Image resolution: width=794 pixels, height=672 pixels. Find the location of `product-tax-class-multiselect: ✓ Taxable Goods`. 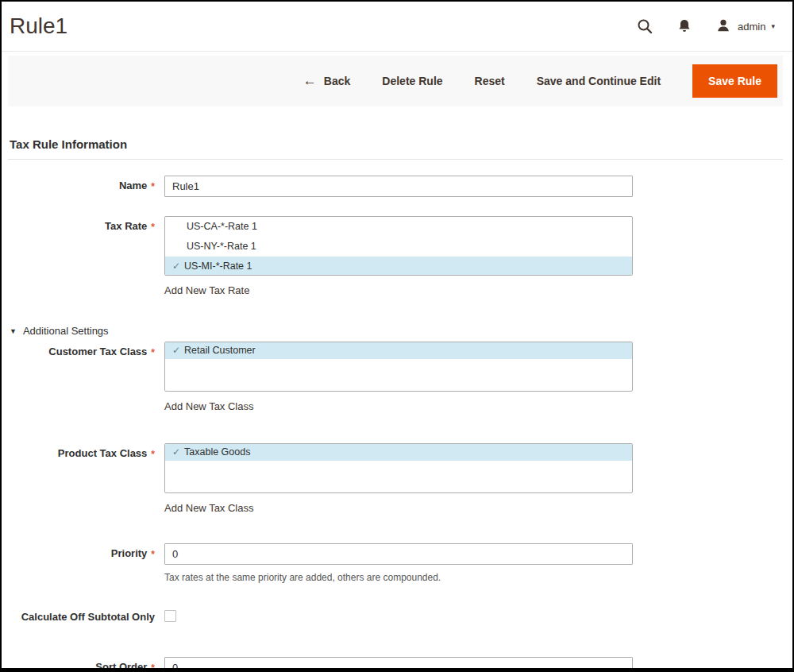

product-tax-class-multiselect: ✓ Taxable Goods is located at coordinates (399, 469).